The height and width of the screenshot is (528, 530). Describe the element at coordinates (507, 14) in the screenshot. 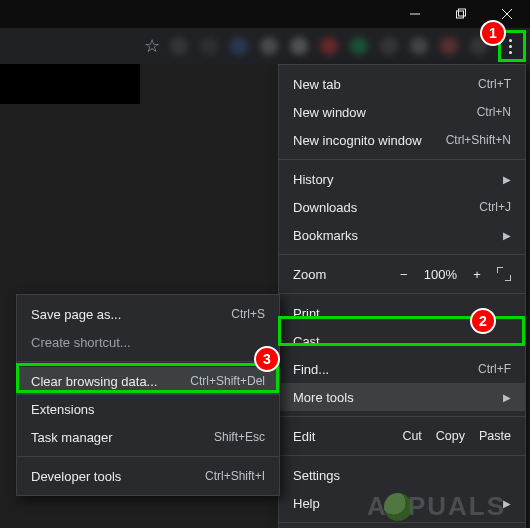

I see `close-icon` at that location.